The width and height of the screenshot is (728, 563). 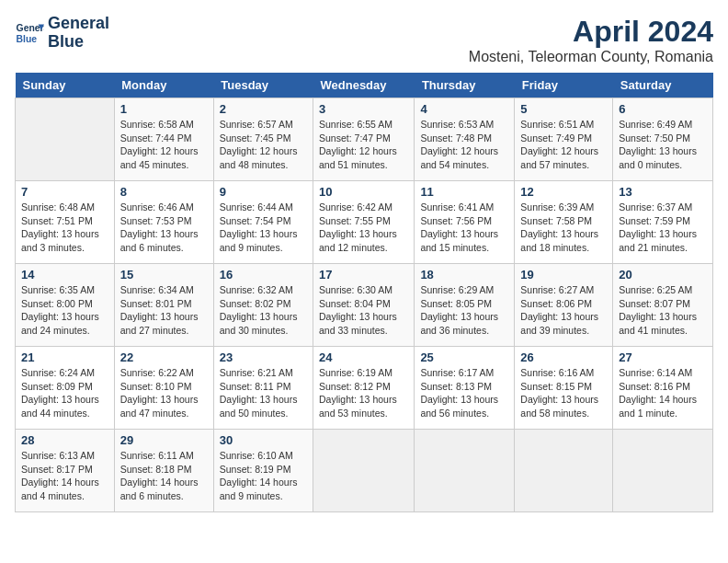 What do you see at coordinates (563, 145) in the screenshot?
I see `day-info: Sunrise: 6:51 AM Sunset: 7:49 PM Dayligh…` at bounding box center [563, 145].